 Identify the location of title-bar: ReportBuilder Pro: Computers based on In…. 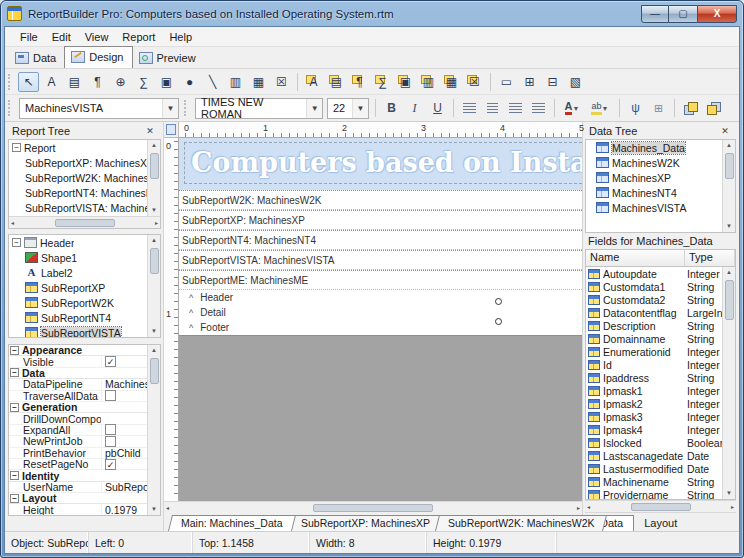
(372, 14).